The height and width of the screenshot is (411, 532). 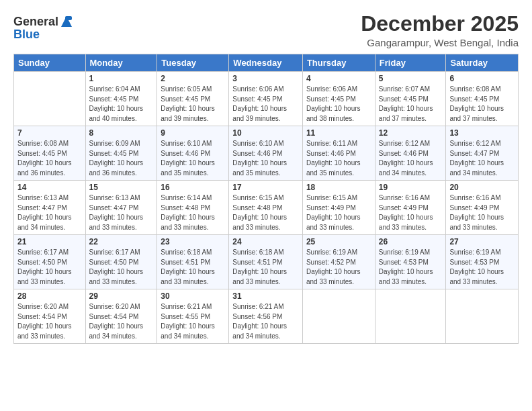 What do you see at coordinates (193, 296) in the screenshot?
I see `day-number: 30` at bounding box center [193, 296].